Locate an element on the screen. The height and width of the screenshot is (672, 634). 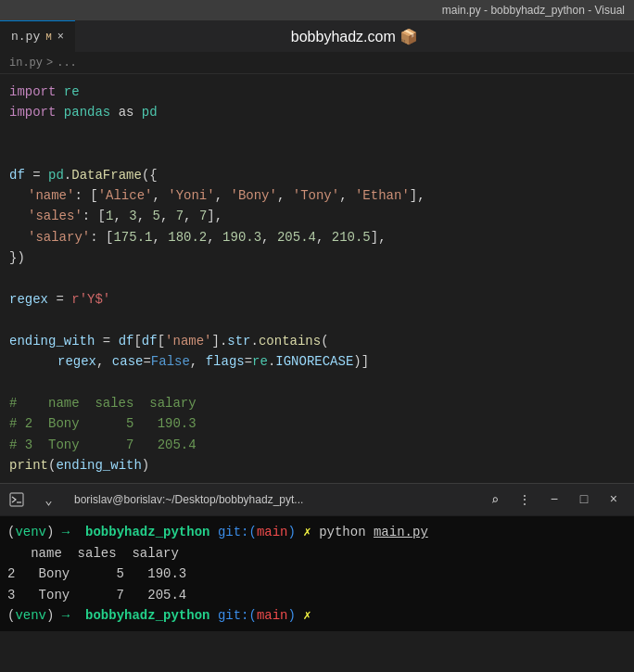
title-bar-text: main.py - bobbyhadz_python - Visual is located at coordinates (534, 10).